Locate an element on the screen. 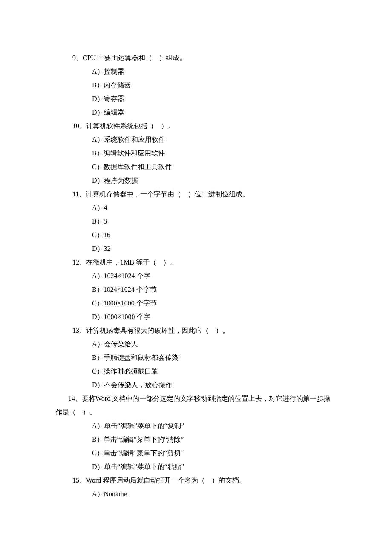 The width and height of the screenshot is (392, 555). option-text: 会传染给人 is located at coordinates (121, 344).